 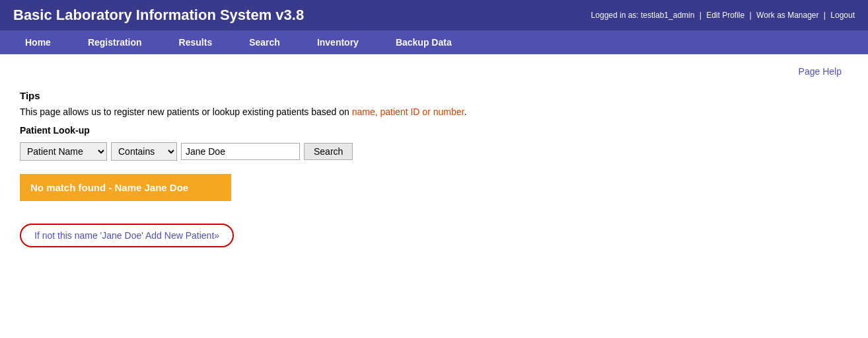 What do you see at coordinates (434, 151) in the screenshot?
I see `search-form: Patient Name Patient ID Patient Number C…` at bounding box center [434, 151].